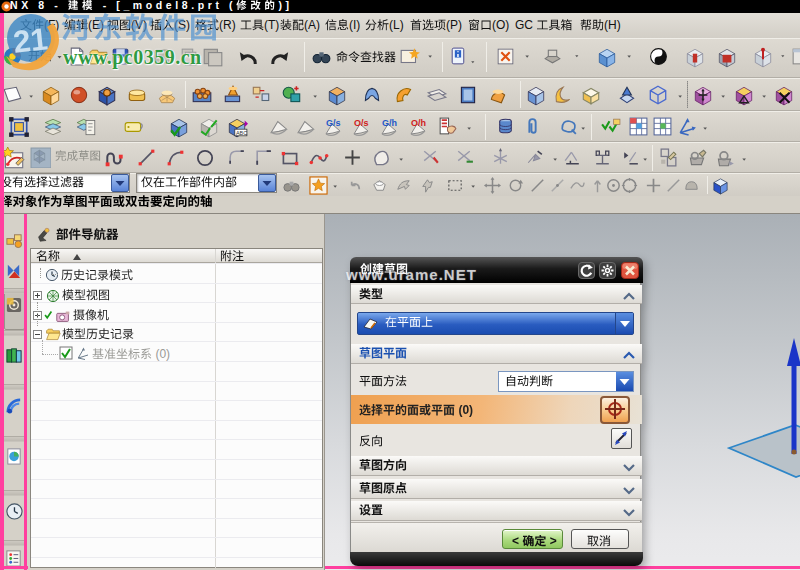 This screenshot has width=800, height=570. I want to click on svg-text: GC, so click(524, 26).